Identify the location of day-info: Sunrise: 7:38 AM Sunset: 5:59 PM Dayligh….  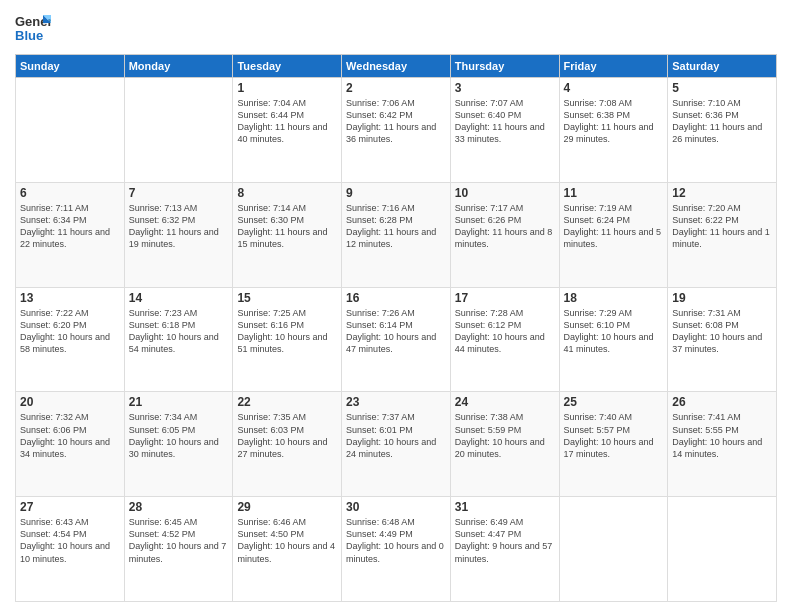
(505, 436).